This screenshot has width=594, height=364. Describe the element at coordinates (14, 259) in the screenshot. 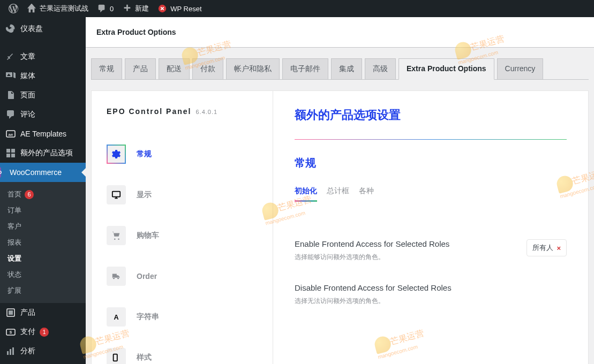

I see `submenu-label: 设置` at that location.